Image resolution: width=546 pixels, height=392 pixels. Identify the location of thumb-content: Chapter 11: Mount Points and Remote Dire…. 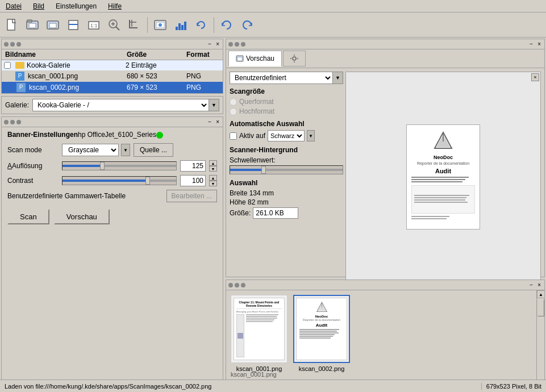
(290, 335).